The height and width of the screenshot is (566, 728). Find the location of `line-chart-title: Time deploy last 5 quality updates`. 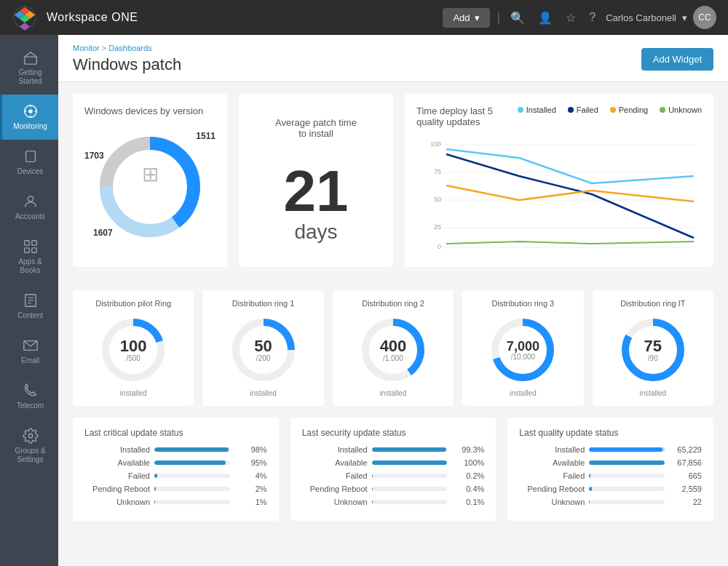

line-chart-title: Time deploy last 5 quality updates is located at coordinates (467, 116).